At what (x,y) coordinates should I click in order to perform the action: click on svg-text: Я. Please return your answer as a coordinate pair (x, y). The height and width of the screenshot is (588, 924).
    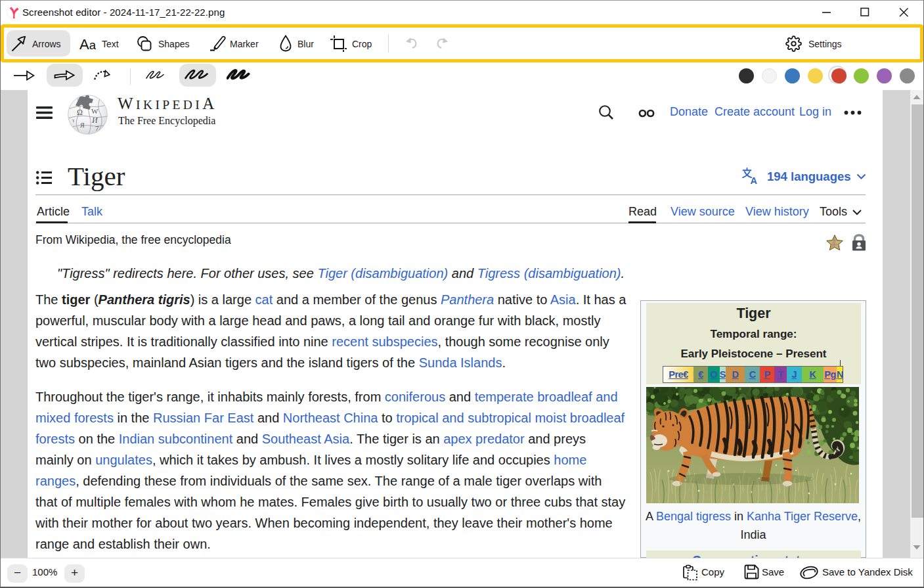
    Looking at the image, I should click on (83, 125).